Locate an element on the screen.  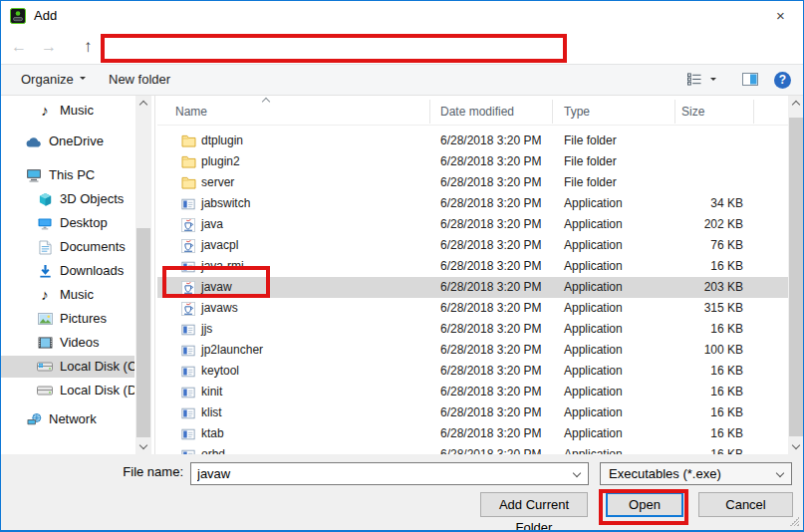
file-row-dtplugin: dtplugin6/28/2018 3:20 PMFile folder is located at coordinates (472, 141).